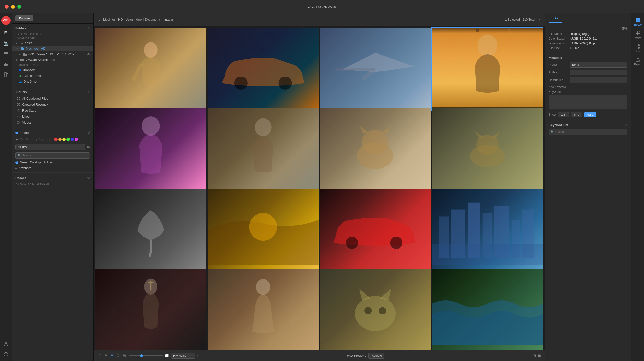  Describe the element at coordinates (52, 54) in the screenshot. I see `tree-item-on1resize: ▶ ON1 Resize 2019.5 v13.5.1.7239 ⏏` at that location.